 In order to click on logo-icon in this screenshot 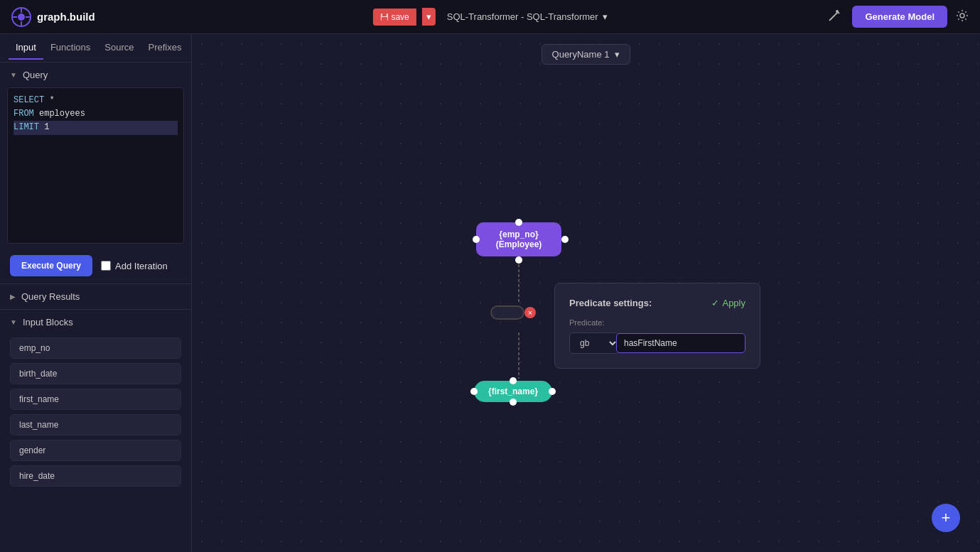, I will do `click(21, 17)`.